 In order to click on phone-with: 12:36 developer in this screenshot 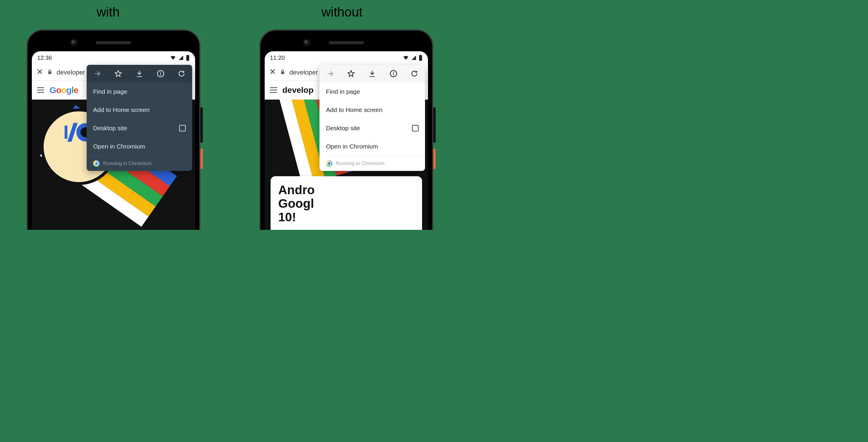, I will do `click(114, 129)`.